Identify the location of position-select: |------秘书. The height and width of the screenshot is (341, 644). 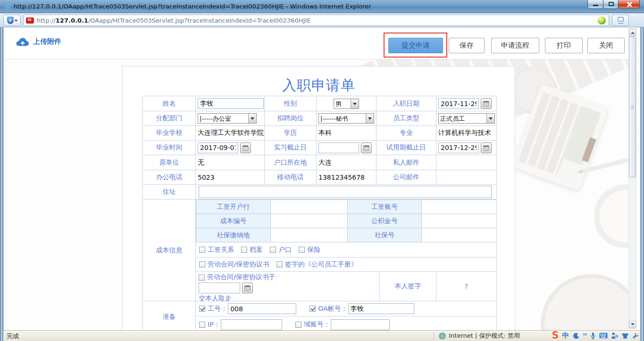
(346, 118).